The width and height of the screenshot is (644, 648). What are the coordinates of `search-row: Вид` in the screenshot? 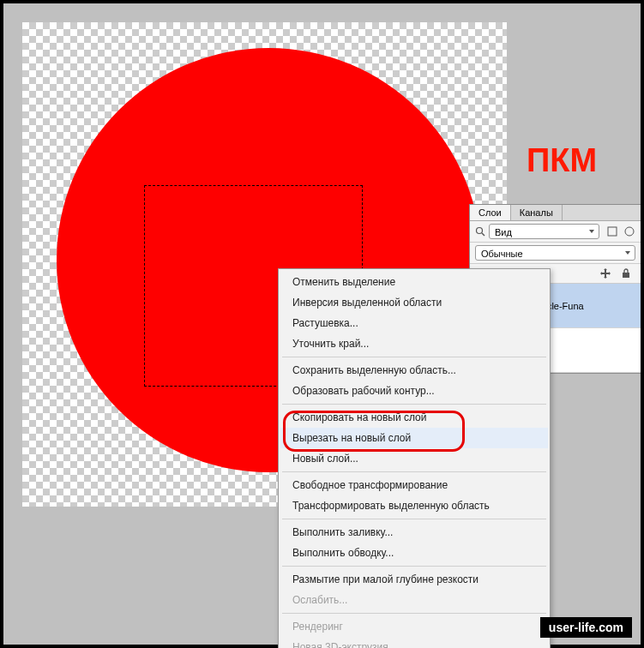 It's located at (556, 231).